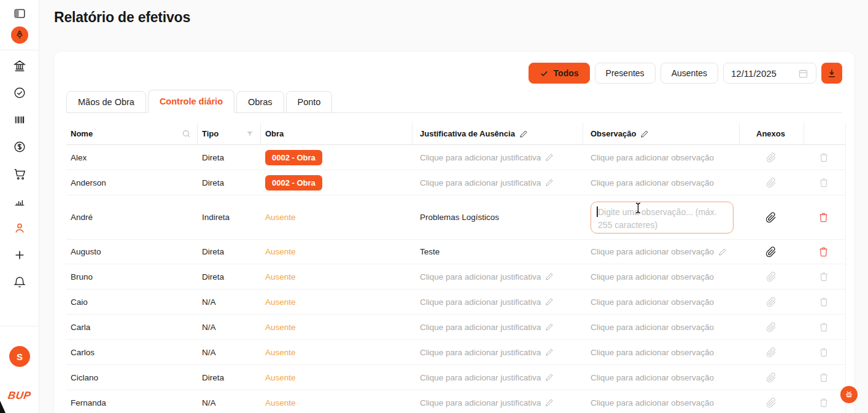  Describe the element at coordinates (689, 73) in the screenshot. I see `filter-ausentes-button: Ausentes` at that location.